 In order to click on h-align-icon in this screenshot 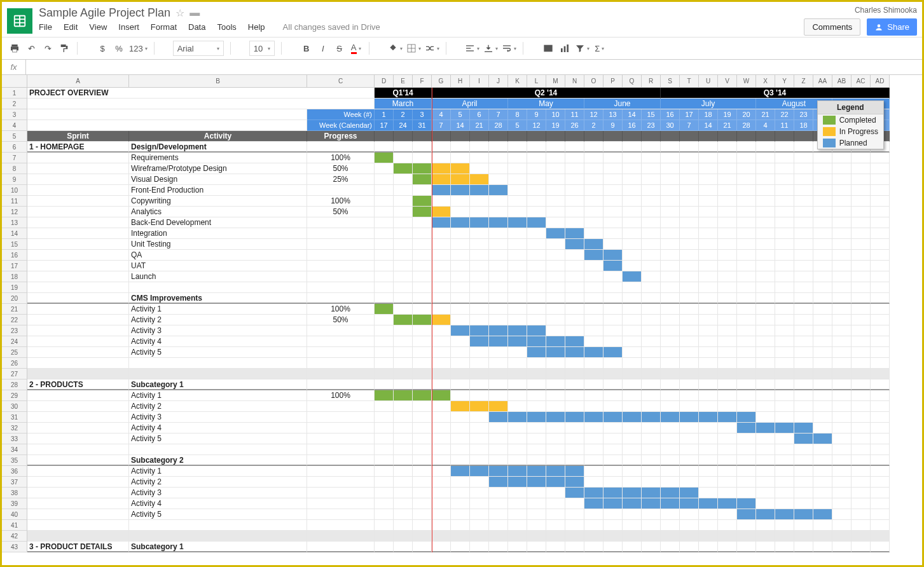, I will do `click(472, 48)`.